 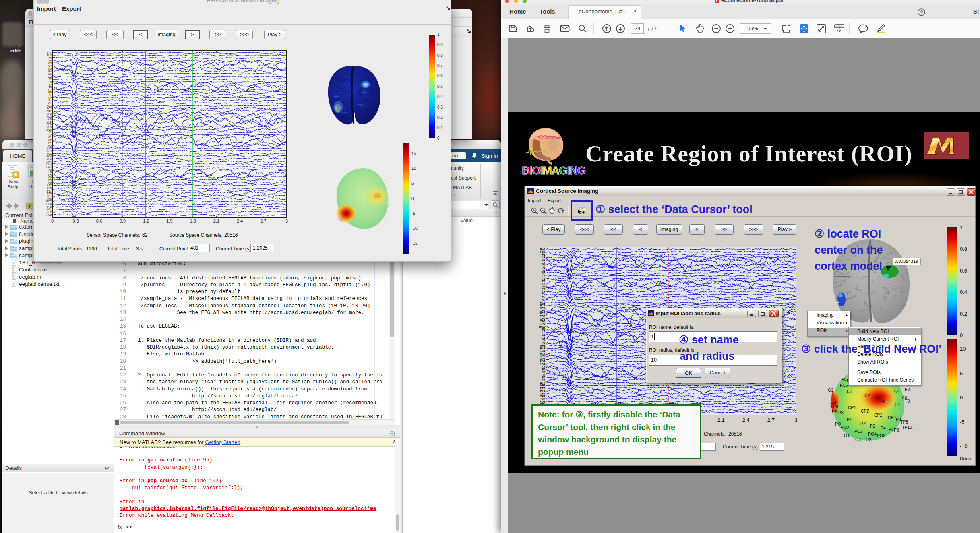 I want to click on svg-text: A, so click(x=717, y=2).